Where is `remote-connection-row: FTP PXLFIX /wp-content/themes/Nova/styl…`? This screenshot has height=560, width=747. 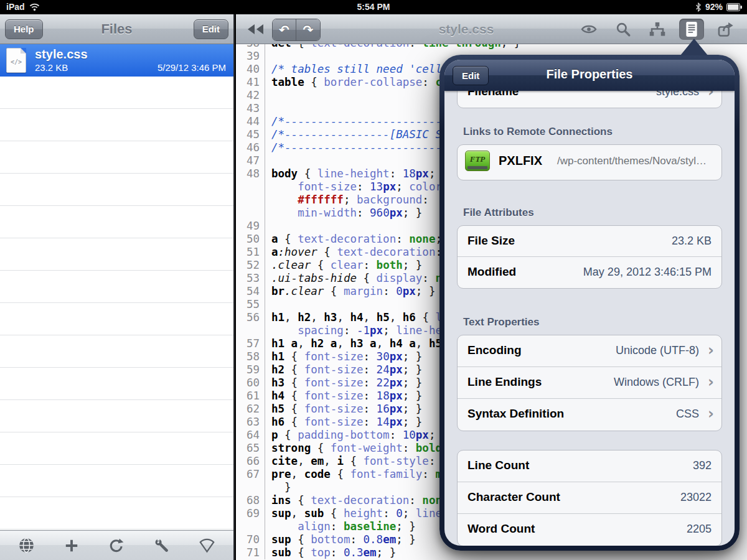 remote-connection-row: FTP PXLFIX /wp-content/themes/Nova/styl… is located at coordinates (590, 162).